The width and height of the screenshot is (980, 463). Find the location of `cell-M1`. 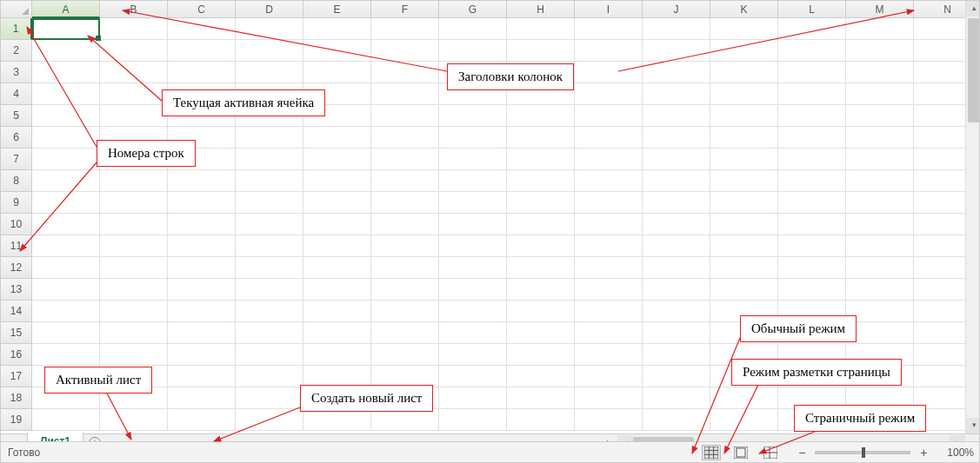

cell-M1 is located at coordinates (880, 30).